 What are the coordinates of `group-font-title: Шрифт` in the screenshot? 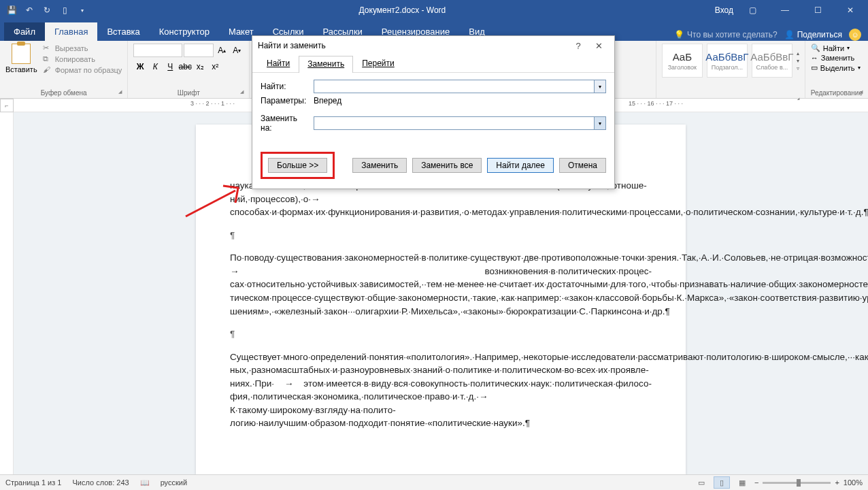 It's located at (188, 93).